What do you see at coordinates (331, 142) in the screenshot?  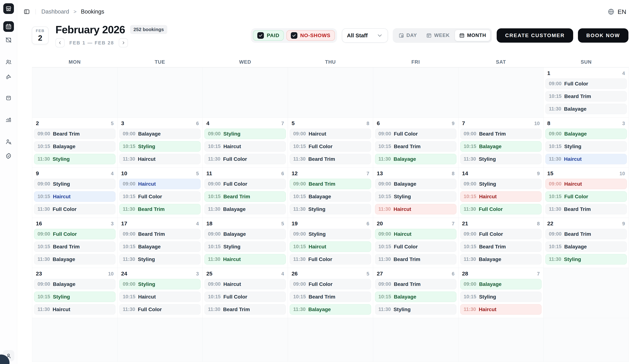 I see `day-cell-5: 5809:00Haircut10:15Full Color11:30Beard …` at bounding box center [331, 142].